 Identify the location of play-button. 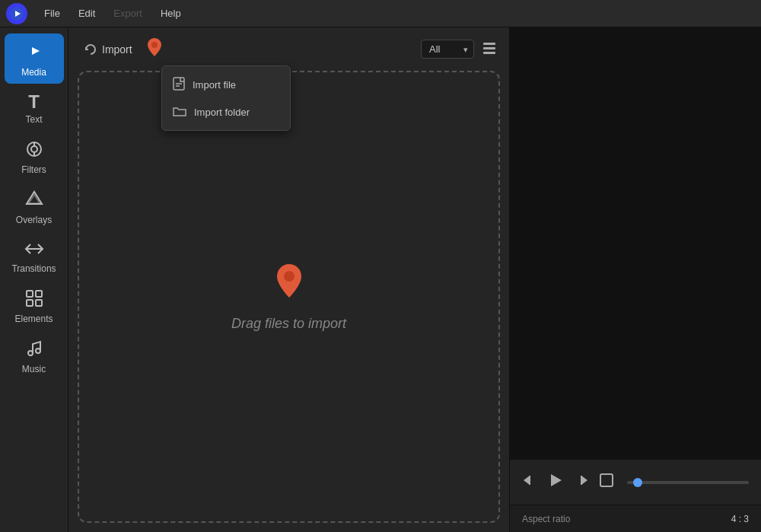
(556, 483).